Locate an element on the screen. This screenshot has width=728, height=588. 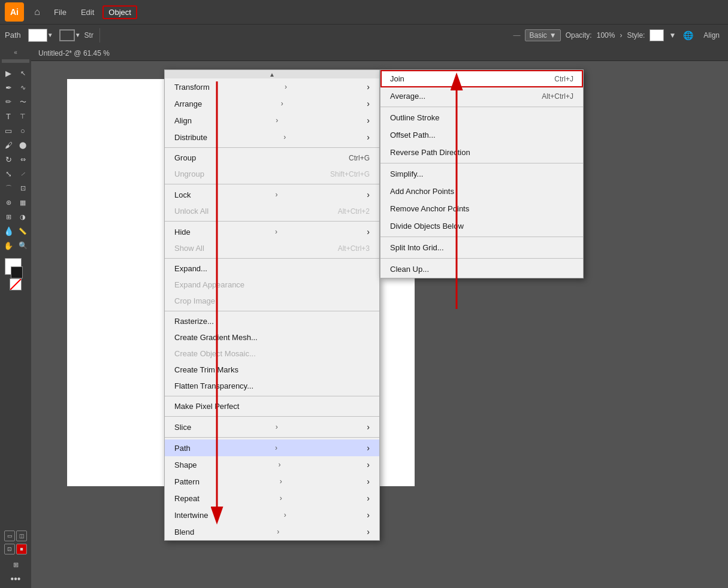
basic-dropdown-arrow: ▼ is located at coordinates (553, 35).